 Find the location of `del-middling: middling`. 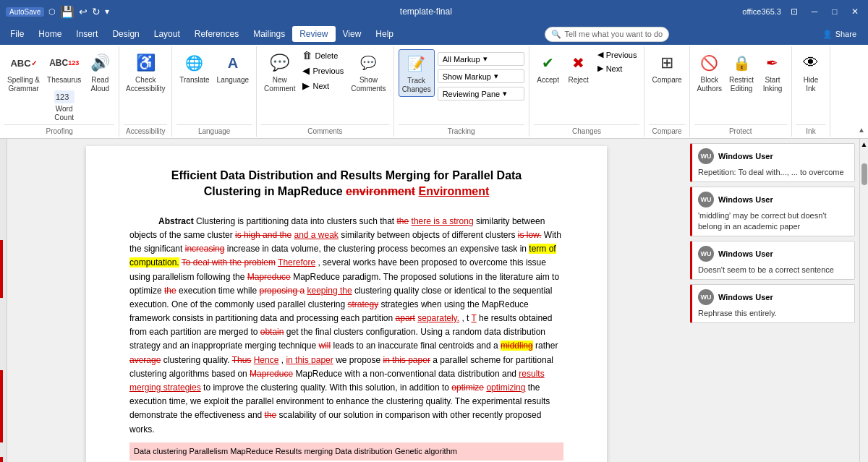

del-middling: middling is located at coordinates (516, 346).